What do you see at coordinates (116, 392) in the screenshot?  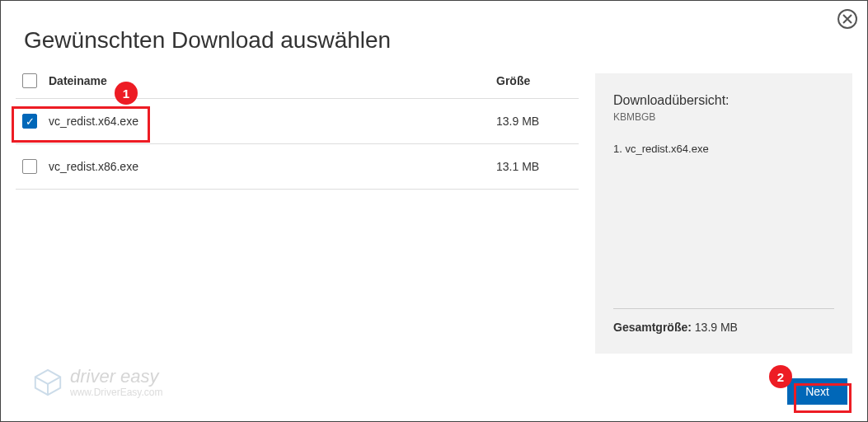 I see `watermark-line2: www.DriverEasy.com` at bounding box center [116, 392].